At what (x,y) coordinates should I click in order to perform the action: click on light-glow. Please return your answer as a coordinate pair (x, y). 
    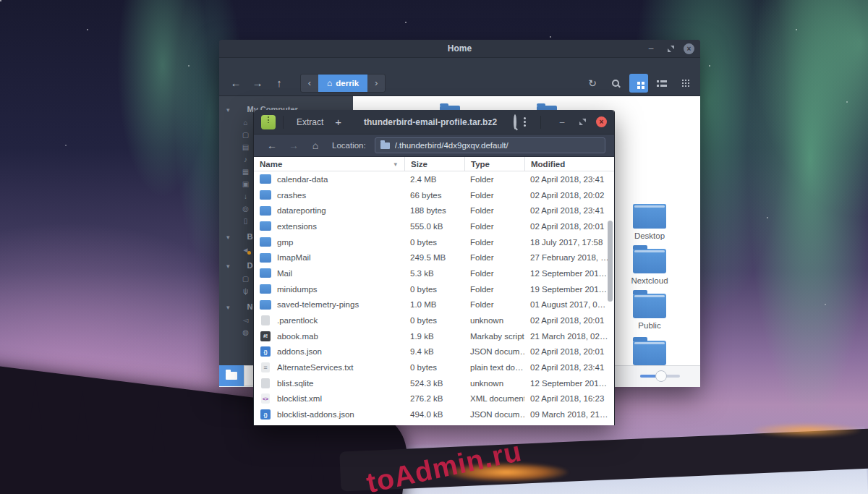
    Looking at the image, I should click on (807, 430).